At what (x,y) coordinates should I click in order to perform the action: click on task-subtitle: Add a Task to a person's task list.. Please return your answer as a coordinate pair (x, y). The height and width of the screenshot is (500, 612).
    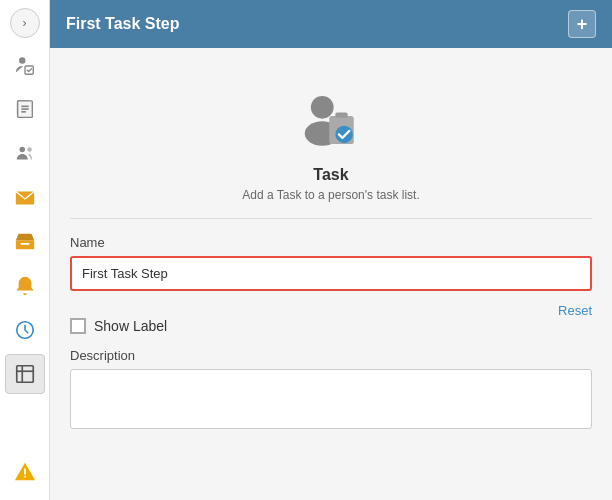
    Looking at the image, I should click on (331, 195).